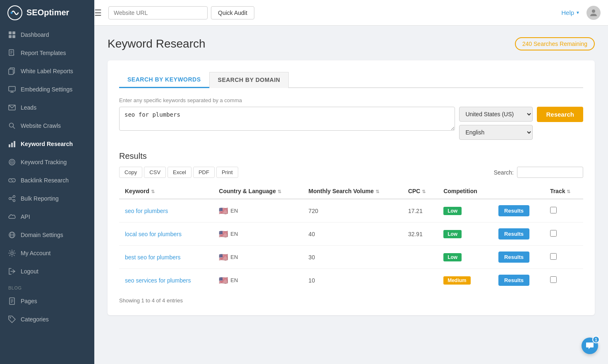 The width and height of the screenshot is (608, 364). I want to click on url-input, so click(158, 13).